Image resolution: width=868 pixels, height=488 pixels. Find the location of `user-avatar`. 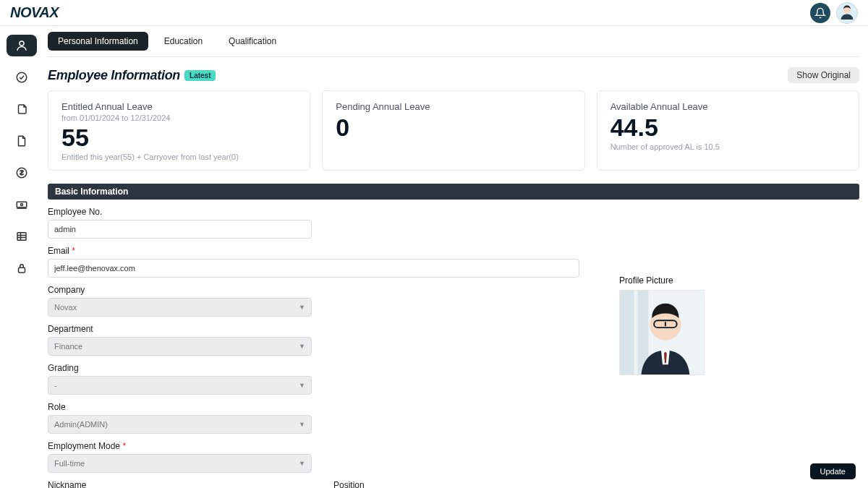

user-avatar is located at coordinates (847, 13).